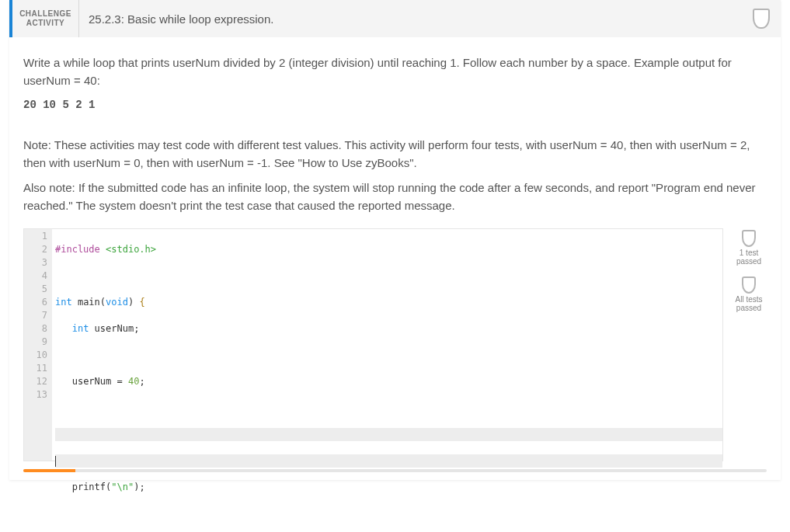 The height and width of the screenshot is (532, 790). I want to click on all-tests-status: All tests passed, so click(749, 294).